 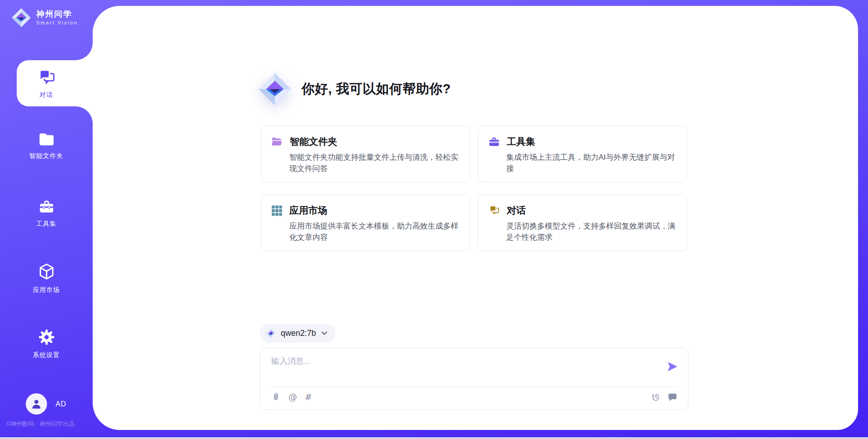 What do you see at coordinates (47, 355) in the screenshot?
I see `sidebar-item-label: 系统设置` at bounding box center [47, 355].